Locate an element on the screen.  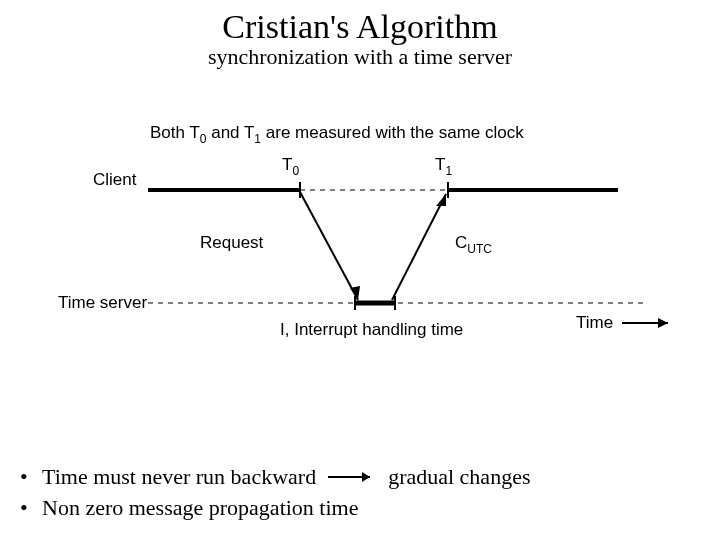
t1-label: T1 is located at coordinates (444, 166).